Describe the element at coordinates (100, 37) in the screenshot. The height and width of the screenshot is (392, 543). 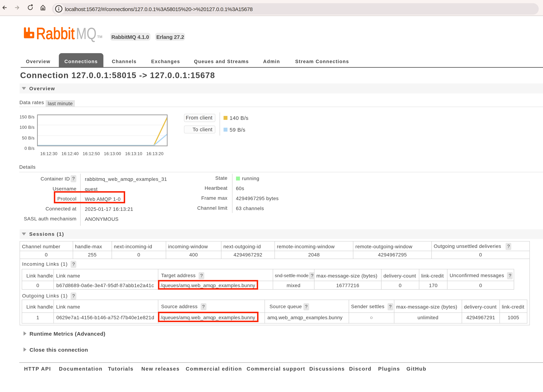
I see `svg-text: TM` at that location.